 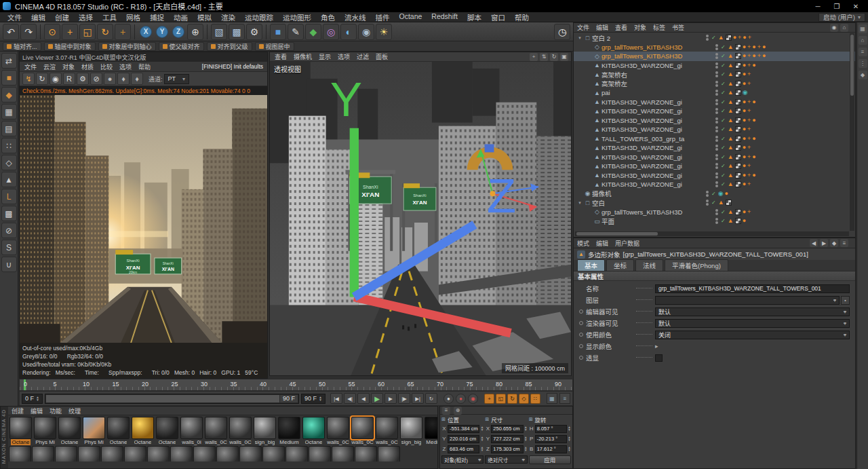 I want to click on material-item: Octane, so click(x=167, y=431).